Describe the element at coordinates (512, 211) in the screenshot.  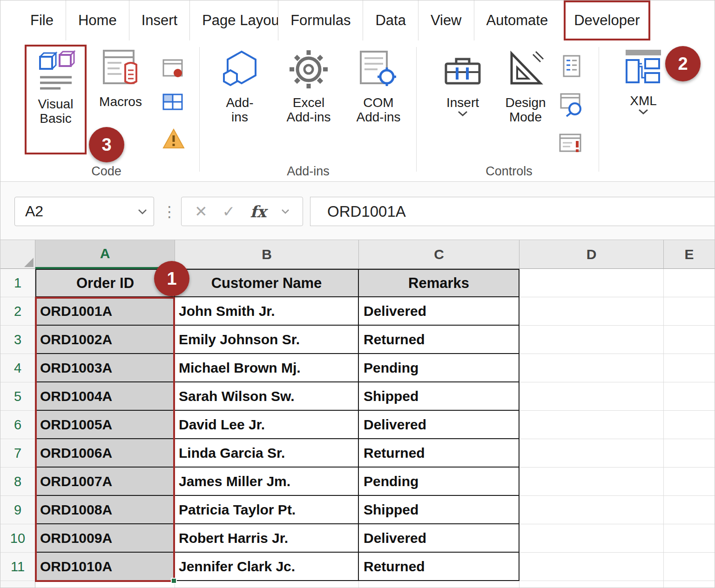
I see `formula-input: ORD1001A` at that location.